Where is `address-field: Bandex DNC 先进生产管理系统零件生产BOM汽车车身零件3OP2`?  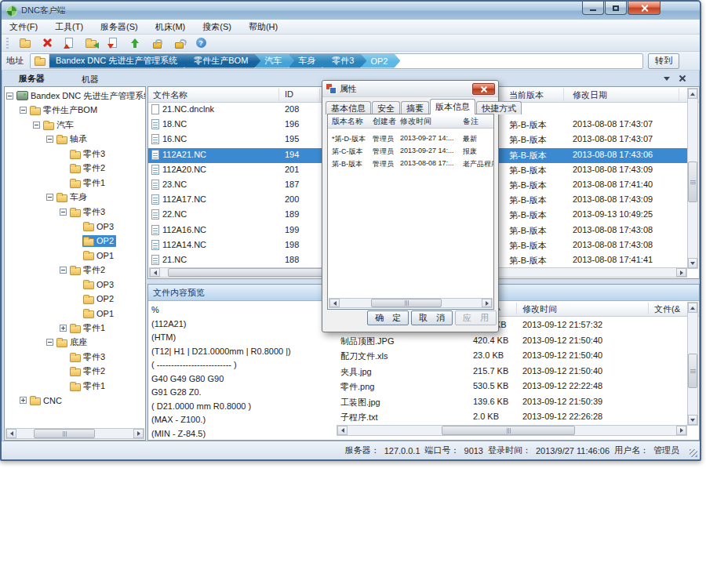
address-field: Bandex DNC 先进生产管理系统零件生产BOM汽车车身零件3OP2 is located at coordinates (337, 61).